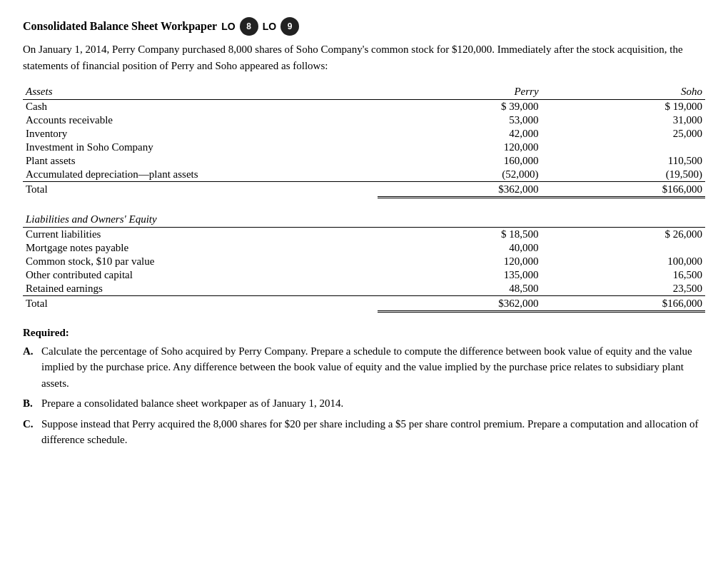  I want to click on row-soho: 25,000, so click(624, 134).